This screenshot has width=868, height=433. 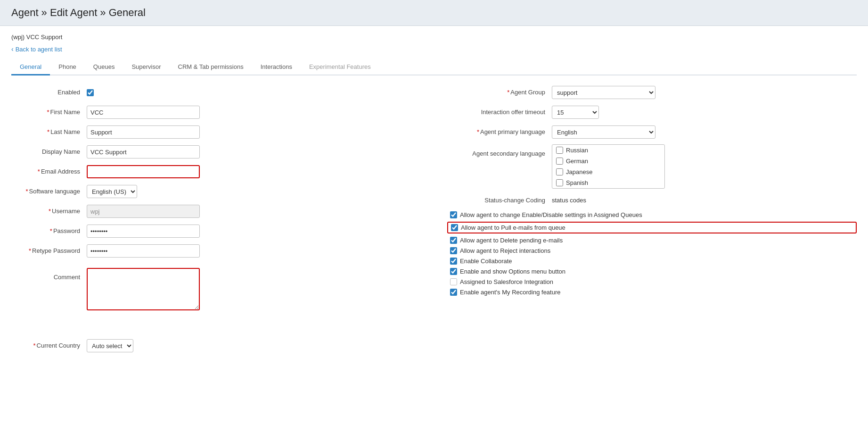 I want to click on current-country-select: Auto select, so click(x=110, y=346).